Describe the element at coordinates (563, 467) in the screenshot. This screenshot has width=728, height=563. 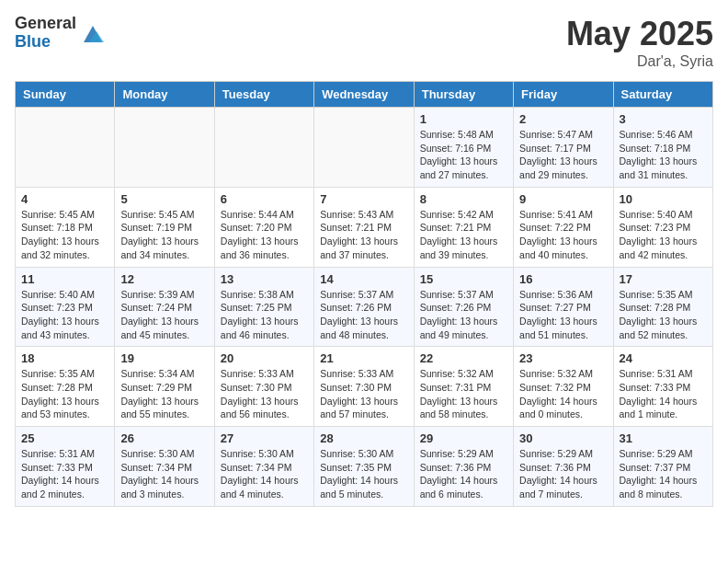
I see `calendar-cell: 30Sunrise: 5:29 AMSunset: 7:36 PMDayligh…` at that location.